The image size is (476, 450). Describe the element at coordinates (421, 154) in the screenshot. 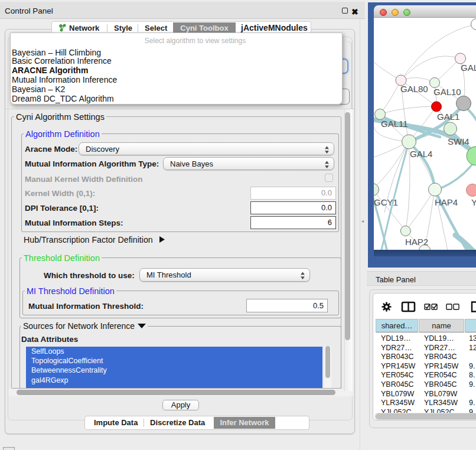

I see `svg-text: GAL4` at that location.